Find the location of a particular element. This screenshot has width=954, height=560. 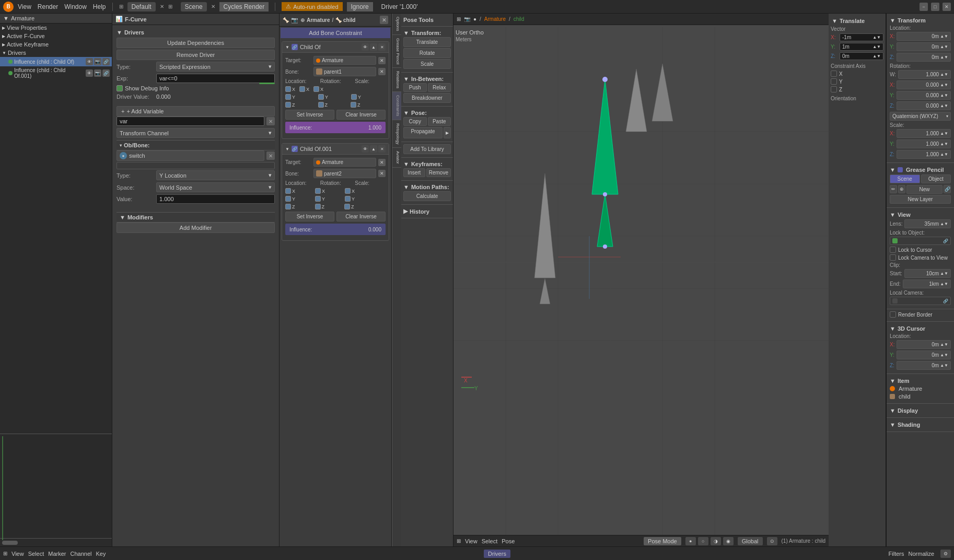

remove-driver-button: Remove Driver is located at coordinates (195, 55).